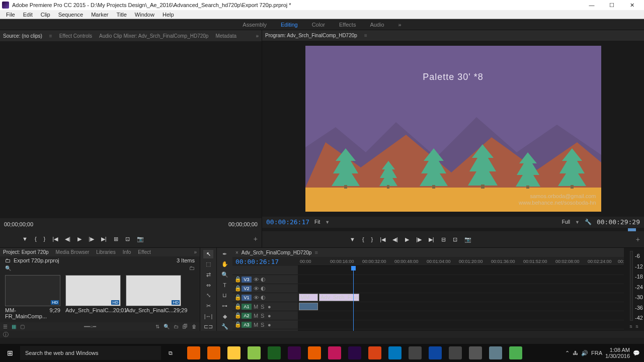  I want to click on menu-sequence: Sequence, so click(71, 15).